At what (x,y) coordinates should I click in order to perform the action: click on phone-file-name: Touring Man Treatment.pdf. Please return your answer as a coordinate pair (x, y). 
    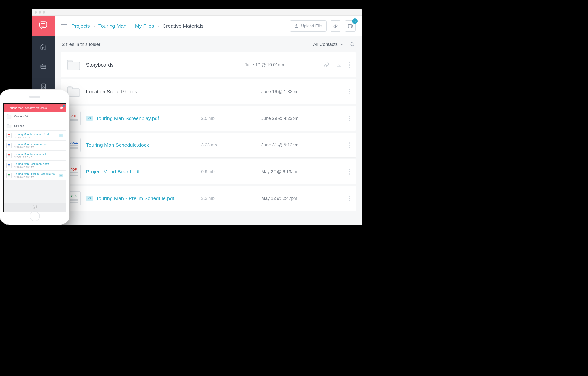
    Looking at the image, I should click on (39, 154).